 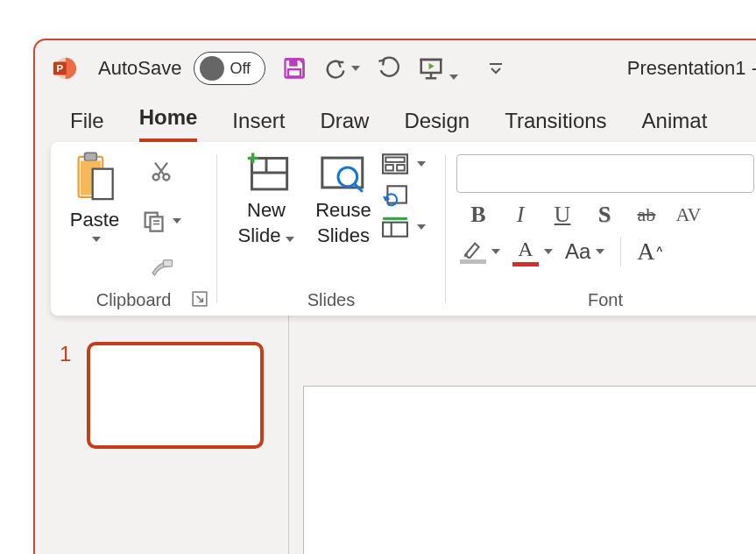 I want to click on clipboard-dialog-launcher, so click(x=201, y=300).